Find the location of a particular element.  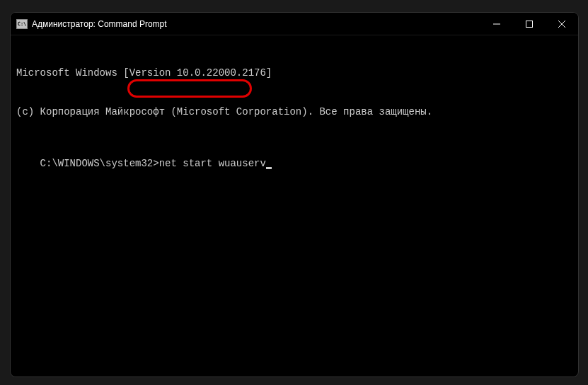

maximize-button is located at coordinates (529, 24).